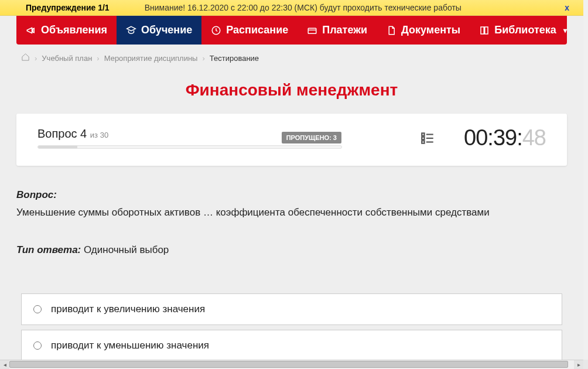 The image size is (588, 369). Describe the element at coordinates (190, 147) in the screenshot. I see `progress-bar: ПРОПУЩЕНО: 3` at that location.